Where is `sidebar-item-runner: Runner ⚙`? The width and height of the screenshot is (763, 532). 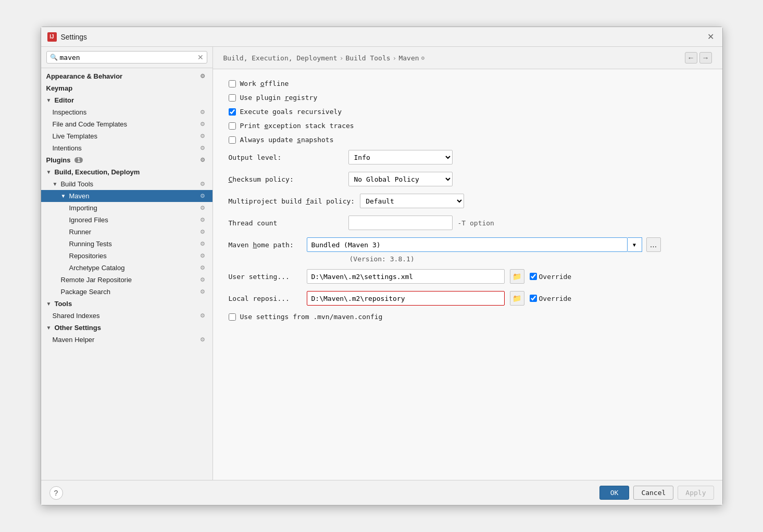
sidebar-item-runner: Runner ⚙ is located at coordinates (127, 232).